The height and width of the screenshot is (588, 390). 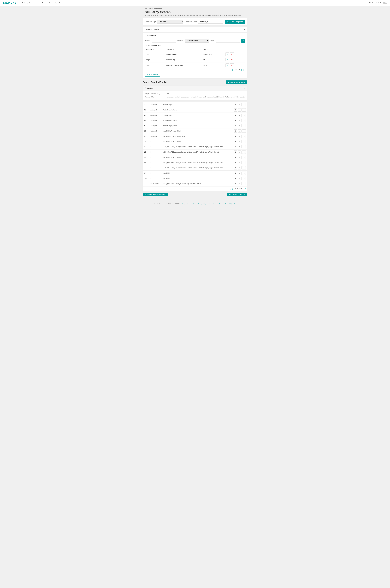 What do you see at coordinates (195, 173) in the screenshot?
I see `list-item: 64 B Lead Finish ℹ ⧉ ✎` at bounding box center [195, 173].